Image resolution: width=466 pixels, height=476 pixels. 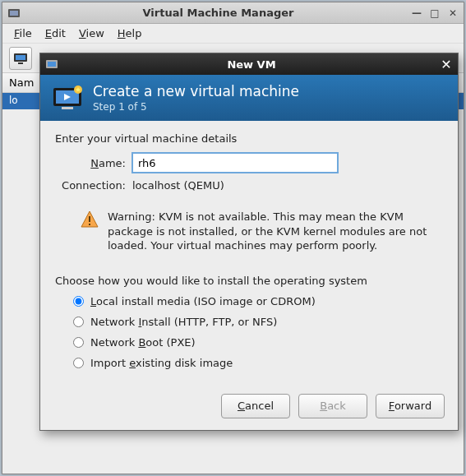 What do you see at coordinates (79, 322) in the screenshot?
I see `radio-network-input` at bounding box center [79, 322].